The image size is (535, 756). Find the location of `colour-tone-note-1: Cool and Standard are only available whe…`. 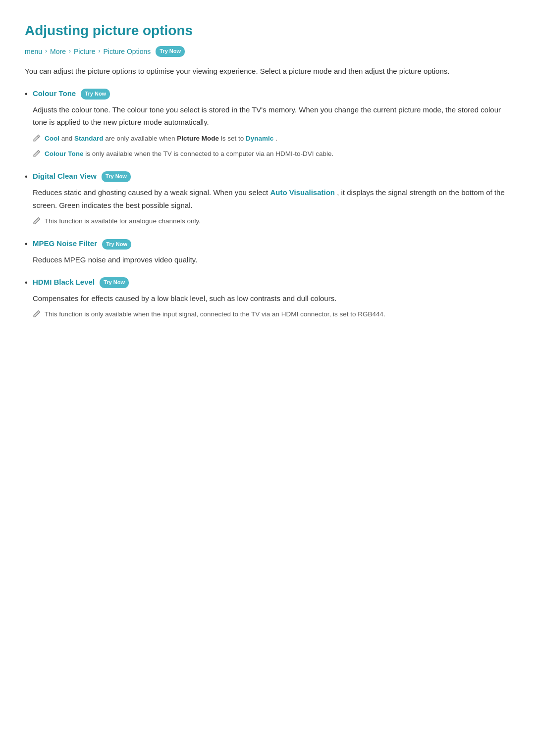

colour-tone-note-1: Cool and Standard are only available whe… is located at coordinates (271, 140).